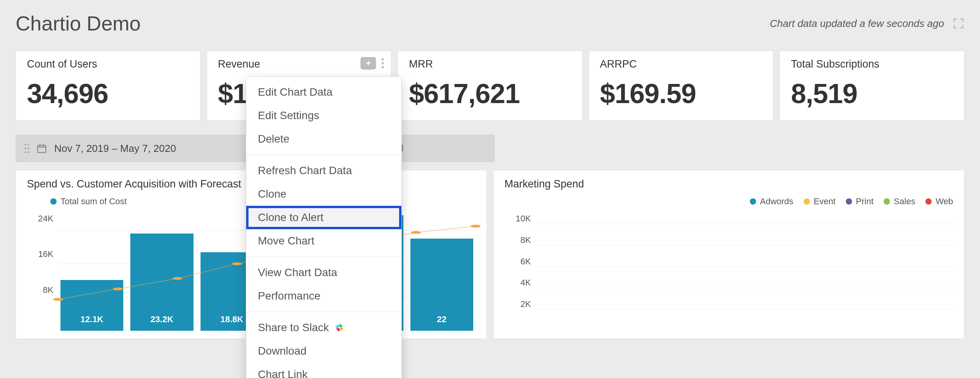  I want to click on date-range-filter: Nov 7, 2019 – May 7, 2020, so click(134, 148).